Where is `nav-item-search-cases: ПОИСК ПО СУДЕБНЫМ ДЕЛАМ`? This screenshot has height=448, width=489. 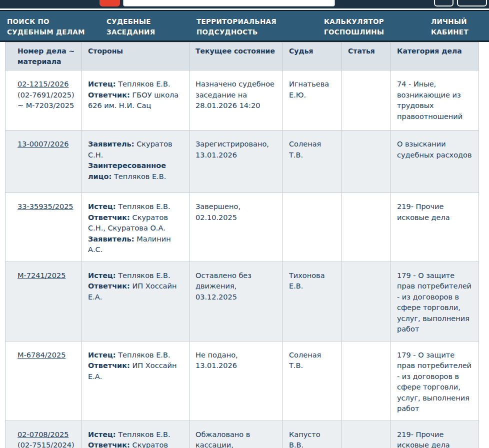
nav-item-search-cases: ПОИСК ПО СУДЕБНЫМ ДЕЛАМ is located at coordinates (46, 27).